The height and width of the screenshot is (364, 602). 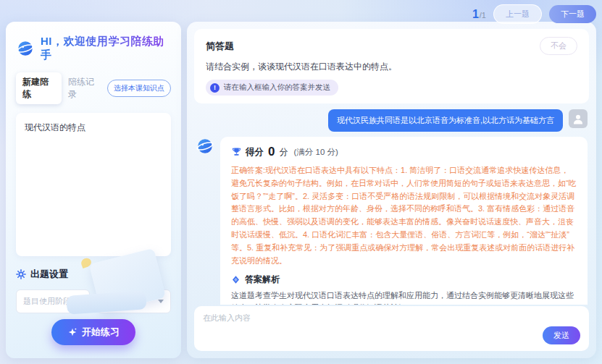 What do you see at coordinates (391, 67) in the screenshot?
I see `question-text: 请结合实例，谈谈现代汉语在口语表达中的特点。` at bounding box center [391, 67].